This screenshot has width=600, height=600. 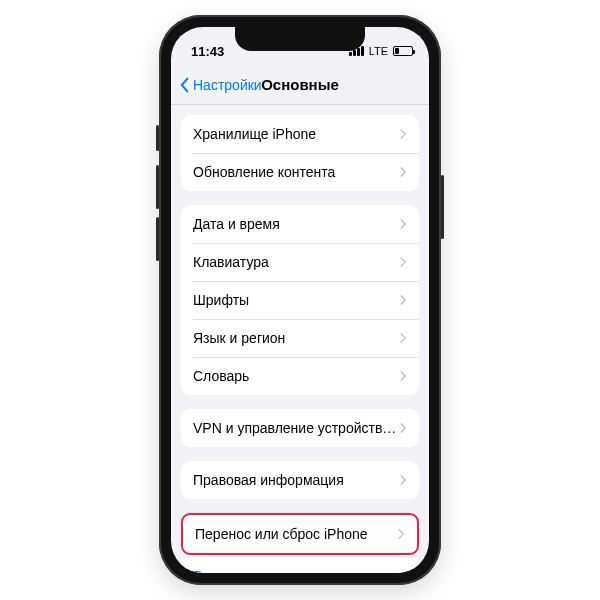 What do you see at coordinates (185, 85) in the screenshot?
I see `chevron-left-icon` at bounding box center [185, 85].